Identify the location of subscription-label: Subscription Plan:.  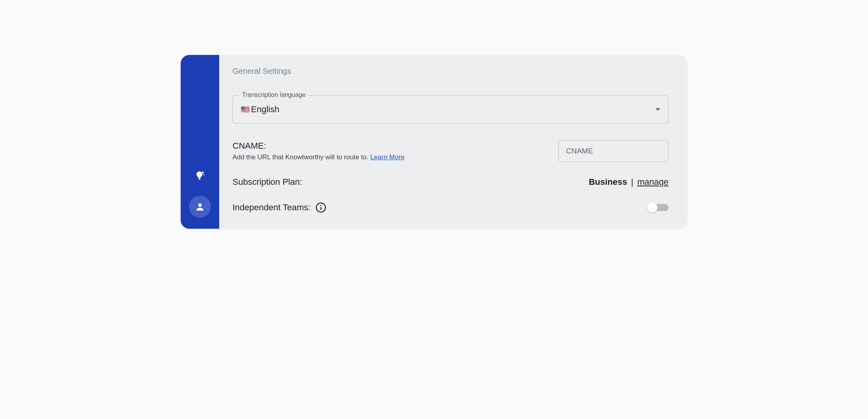
(267, 182).